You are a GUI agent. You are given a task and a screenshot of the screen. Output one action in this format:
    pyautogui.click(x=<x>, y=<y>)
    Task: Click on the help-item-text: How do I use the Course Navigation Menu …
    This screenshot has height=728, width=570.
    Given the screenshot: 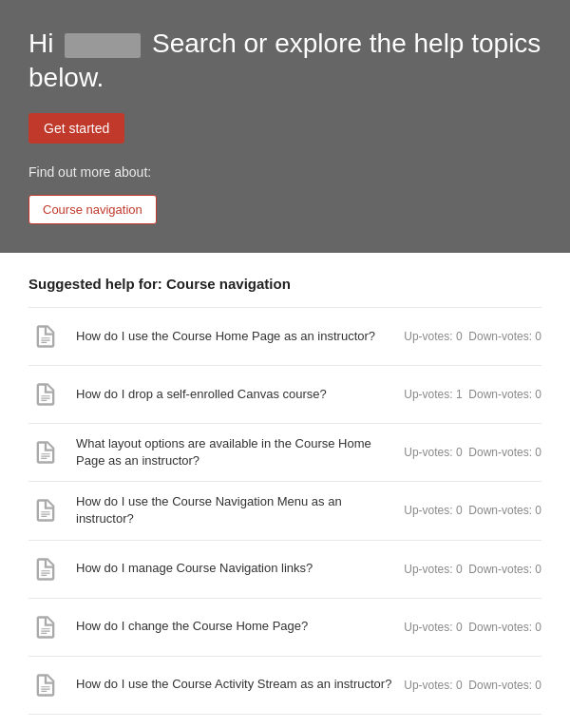 What is the action you would take?
    pyautogui.click(x=234, y=510)
    